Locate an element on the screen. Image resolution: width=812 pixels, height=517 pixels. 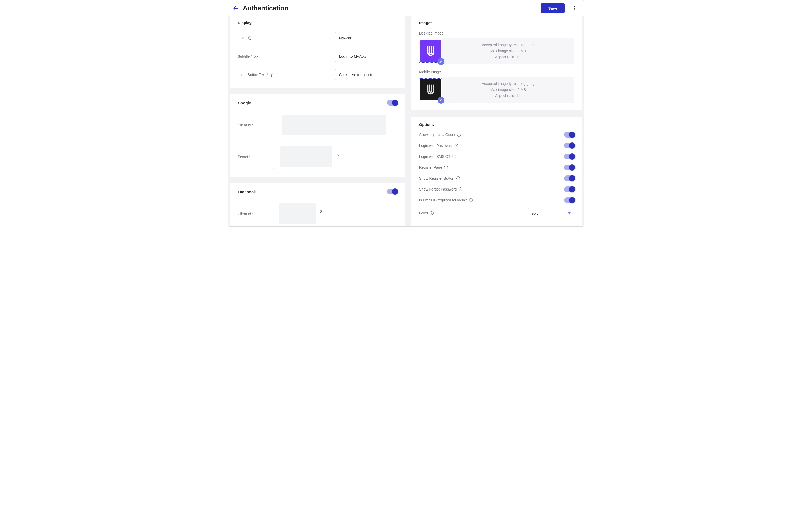
email-required-toggle is located at coordinates (569, 200).